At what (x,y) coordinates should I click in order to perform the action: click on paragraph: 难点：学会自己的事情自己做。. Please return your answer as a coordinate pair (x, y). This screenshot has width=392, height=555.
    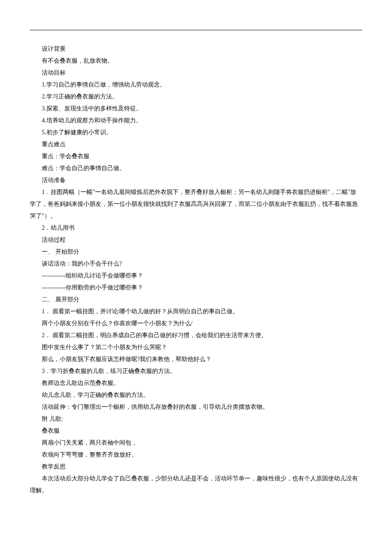
    Looking at the image, I should click on (196, 168).